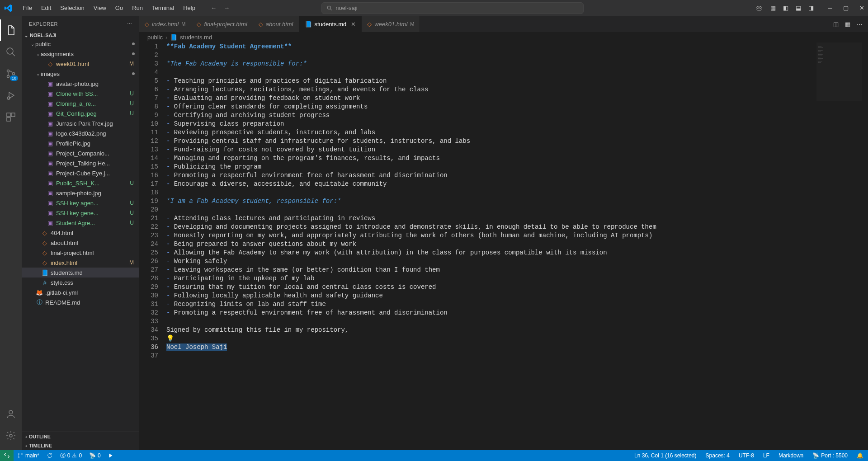 This screenshot has height=461, width=868. What do you see at coordinates (786, 8) in the screenshot?
I see `panel-left-icon: ◧` at bounding box center [786, 8].